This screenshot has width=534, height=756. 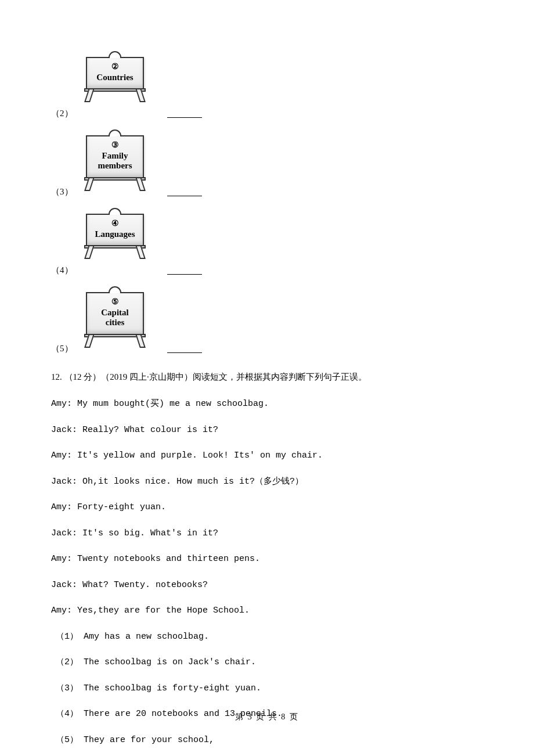 I want to click on sub-question: （5） They are for your school,, so click(x=269, y=741).